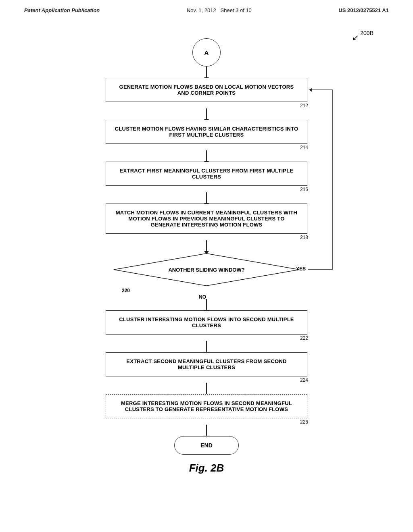 The width and height of the screenshot is (413, 532). I want to click on no-label: NO, so click(202, 297).